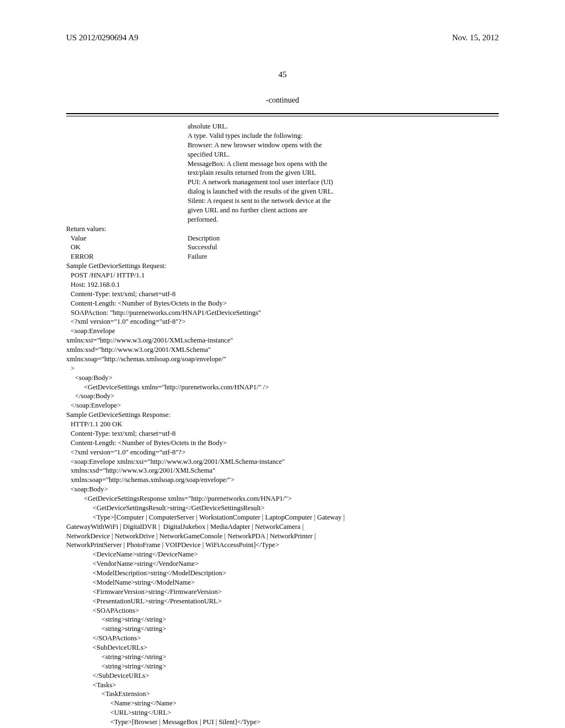  I want to click on body-line: dialog is launched with the results of t…, so click(282, 192).